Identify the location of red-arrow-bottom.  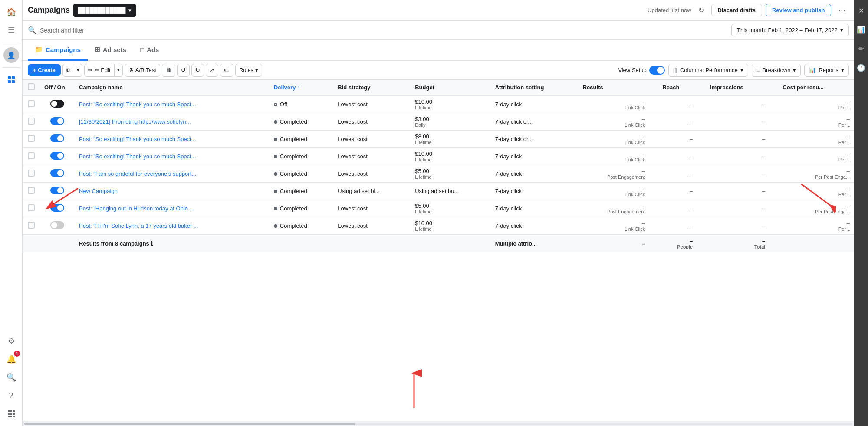
(414, 390).